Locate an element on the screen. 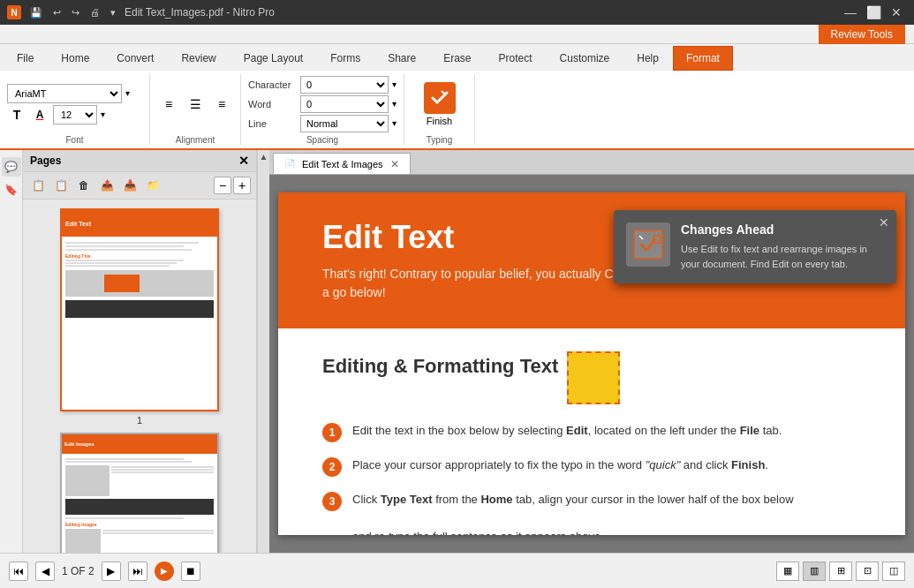  view-scroll-btn: ◫ is located at coordinates (894, 571).